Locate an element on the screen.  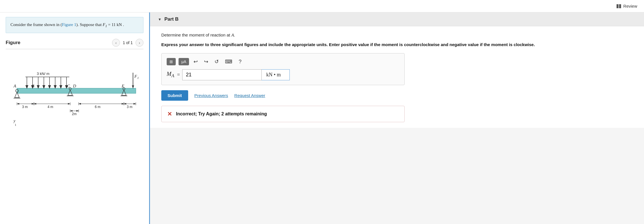
figure-nav: ‹ 1 of 1 › is located at coordinates (128, 43).